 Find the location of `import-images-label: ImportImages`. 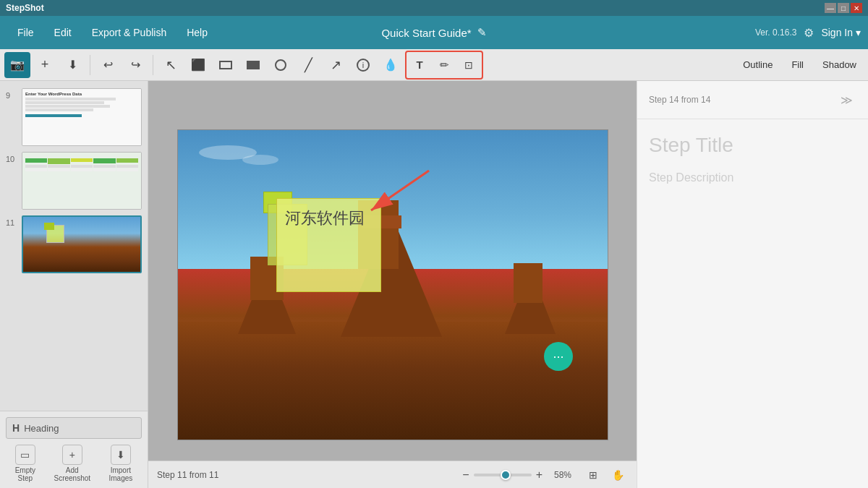

import-images-label: ImportImages is located at coordinates (120, 474).